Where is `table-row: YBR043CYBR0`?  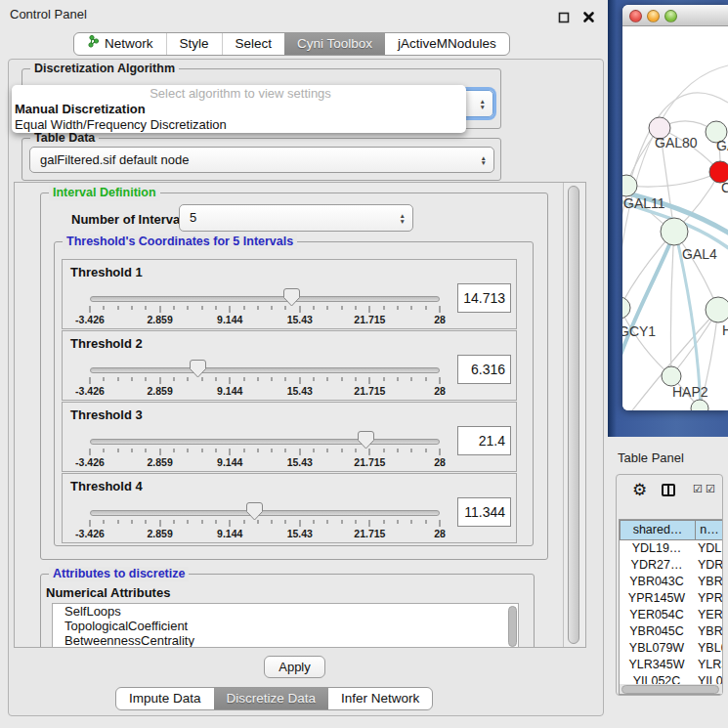
table-row: YBR043CYBR0 is located at coordinates (670, 582).